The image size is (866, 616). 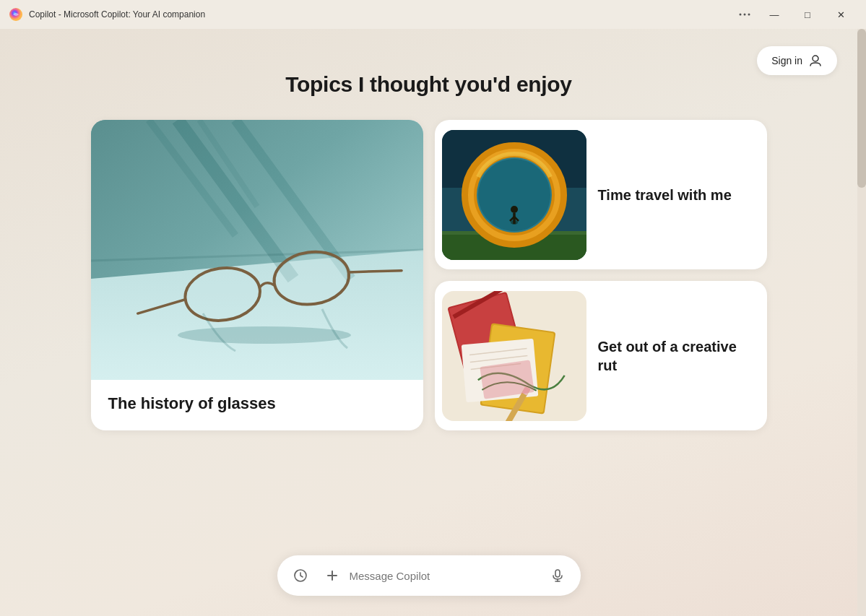 I want to click on scrollbar-thumb, so click(x=862, y=108).